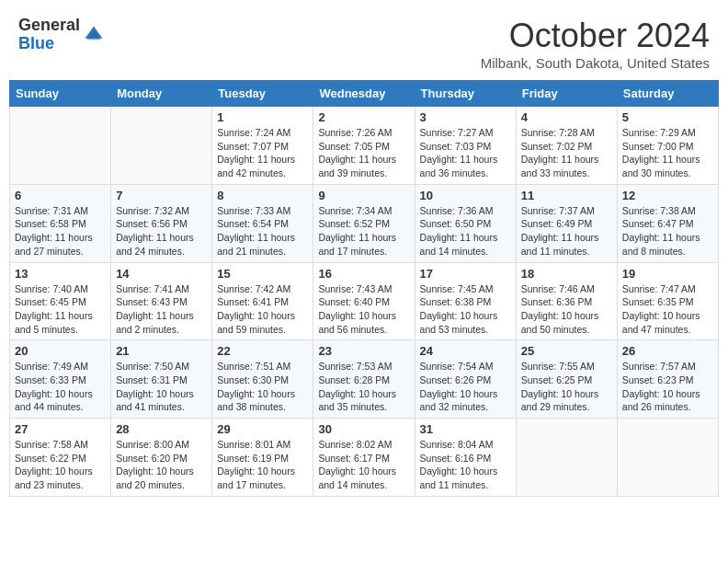 The width and height of the screenshot is (728, 563). I want to click on day-number: 13, so click(61, 274).